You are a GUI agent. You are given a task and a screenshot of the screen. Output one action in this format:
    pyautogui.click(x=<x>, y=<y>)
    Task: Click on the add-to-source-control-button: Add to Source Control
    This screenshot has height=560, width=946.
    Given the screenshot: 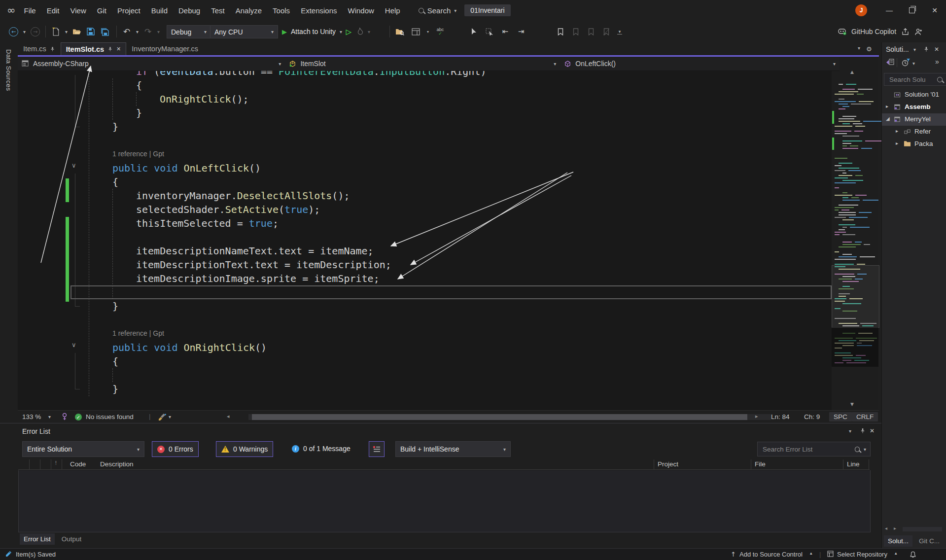 What is the action you would take?
    pyautogui.click(x=771, y=554)
    